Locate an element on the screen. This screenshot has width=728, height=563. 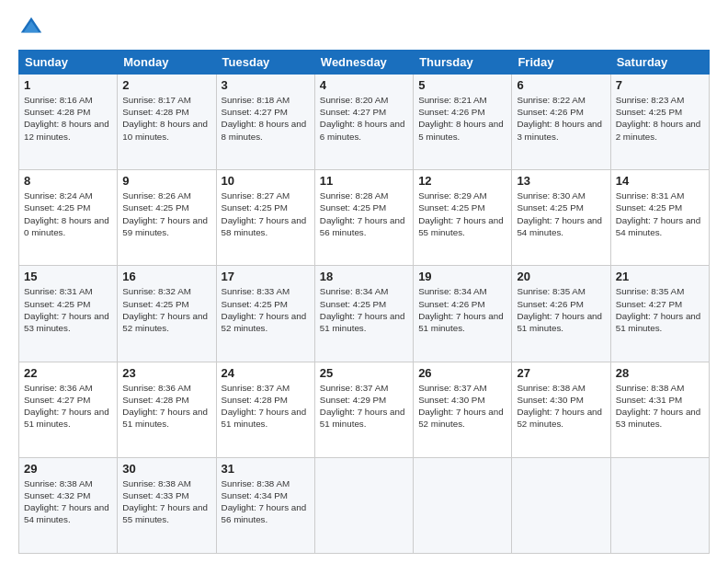
cell-info: Sunrise: 8:22 AMSunset: 4:26 PMDaylight:… is located at coordinates (561, 118).